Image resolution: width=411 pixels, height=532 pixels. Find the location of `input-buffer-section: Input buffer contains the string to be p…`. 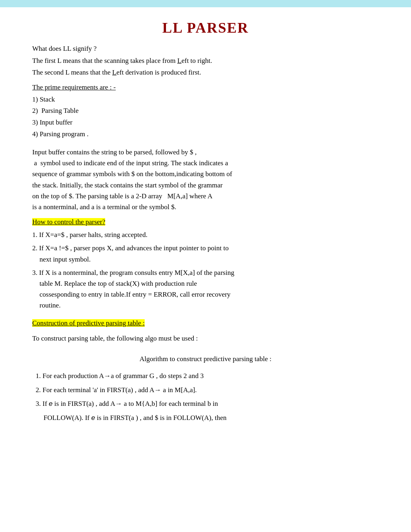

input-buffer-section: Input buffer contains the string to be p… is located at coordinates (206, 180).